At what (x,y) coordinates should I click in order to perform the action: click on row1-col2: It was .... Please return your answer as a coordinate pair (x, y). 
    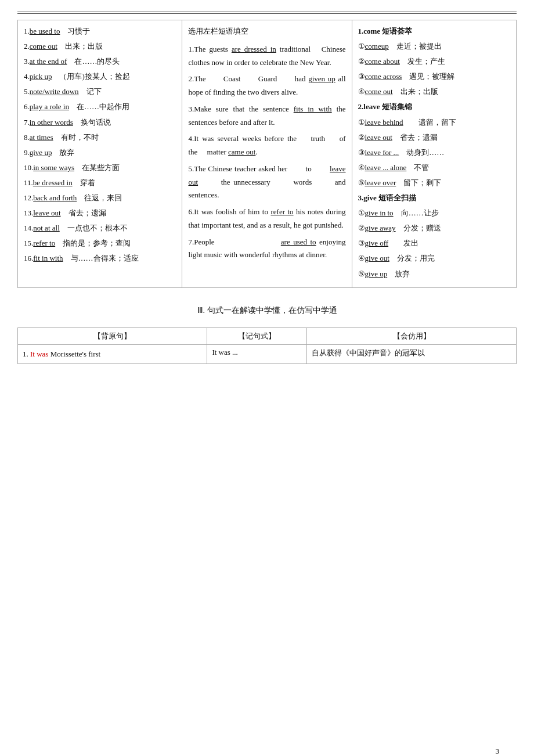
    Looking at the image, I should click on (257, 354).